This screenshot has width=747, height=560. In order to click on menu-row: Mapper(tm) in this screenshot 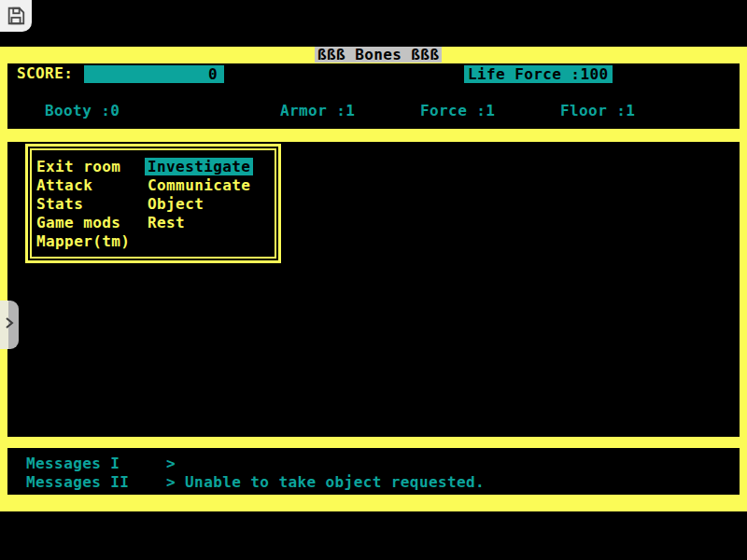, I will do `click(153, 242)`.